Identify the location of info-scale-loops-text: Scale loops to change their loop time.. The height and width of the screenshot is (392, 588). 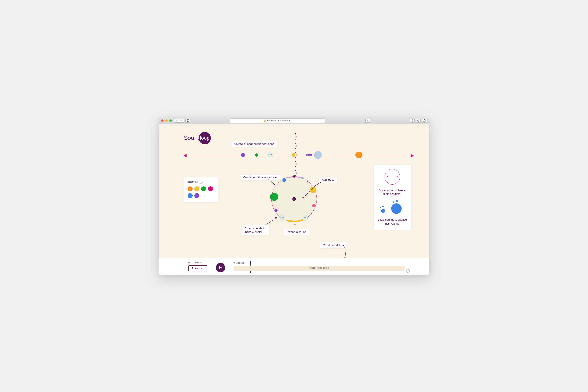
(392, 192).